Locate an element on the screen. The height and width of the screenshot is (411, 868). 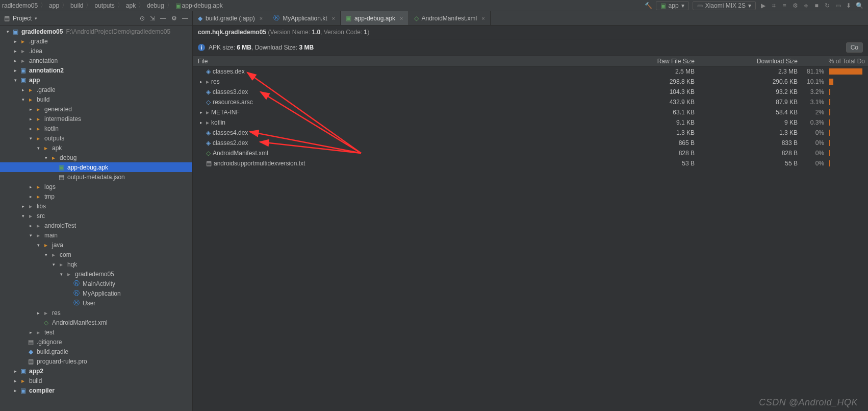
tree-node: ▤.gitignore is located at coordinates (96, 342).